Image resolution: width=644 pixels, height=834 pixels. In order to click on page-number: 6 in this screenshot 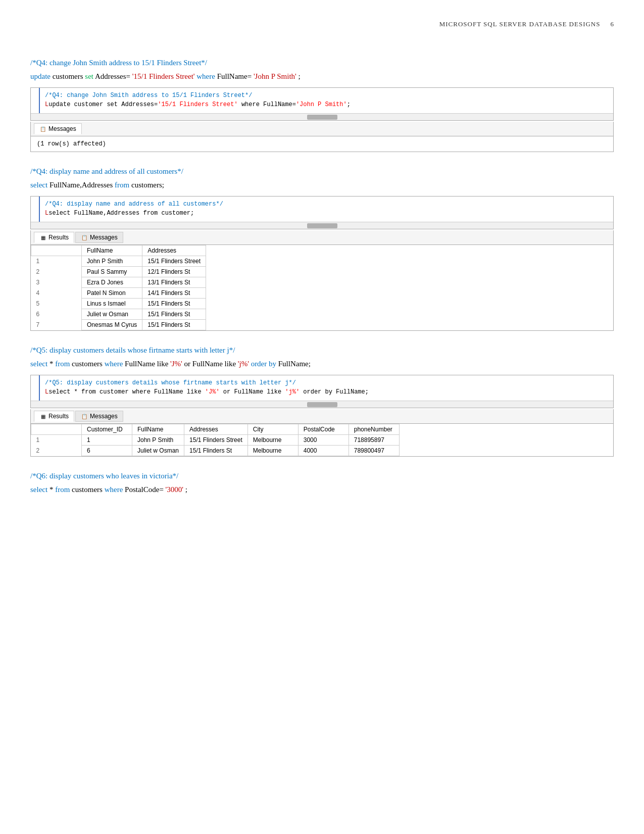, I will do `click(612, 24)`.